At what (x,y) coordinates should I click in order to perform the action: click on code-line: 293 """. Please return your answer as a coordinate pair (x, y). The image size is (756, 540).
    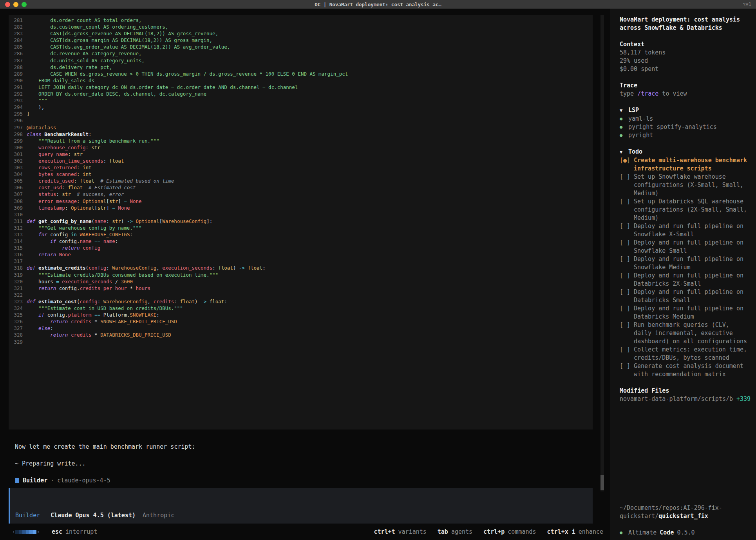
    Looking at the image, I should click on (301, 100).